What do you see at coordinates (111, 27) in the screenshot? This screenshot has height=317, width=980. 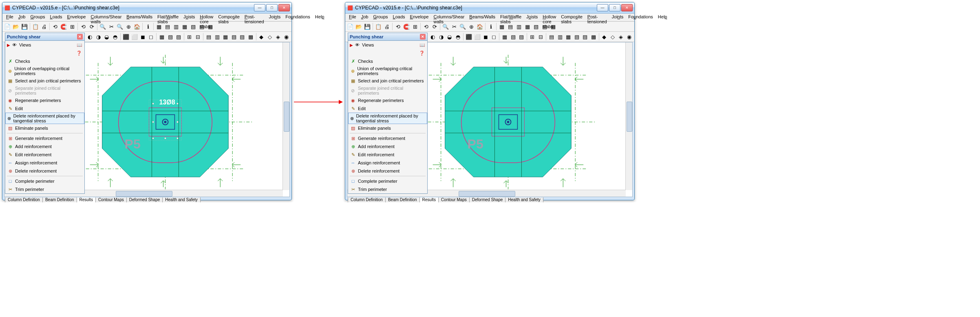 I see `toolbar-button: ✂` at bounding box center [111, 27].